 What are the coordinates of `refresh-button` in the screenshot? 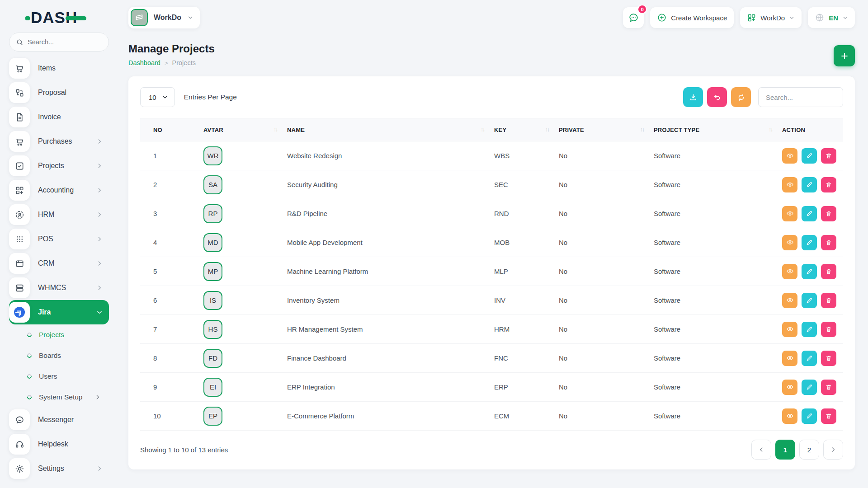 It's located at (741, 97).